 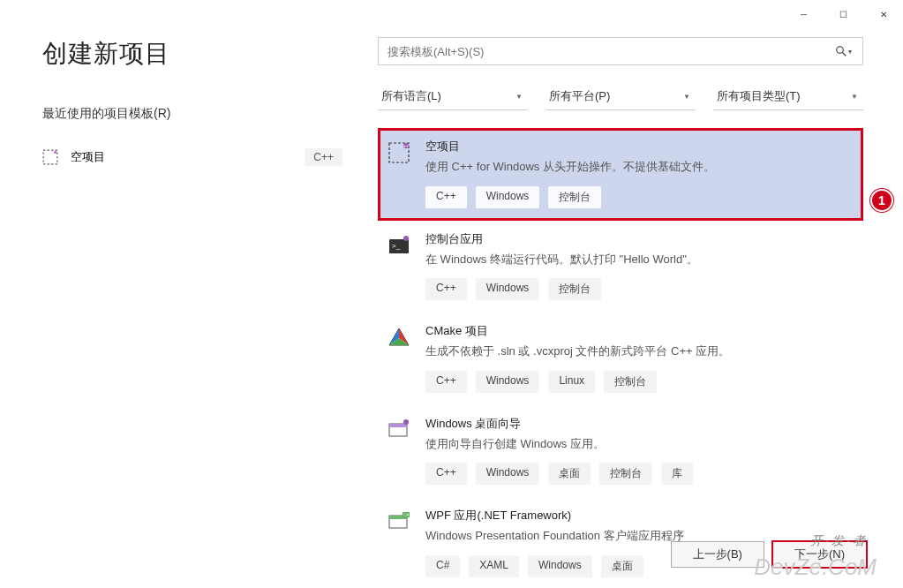 I want to click on close-button: ✕, so click(x=883, y=14).